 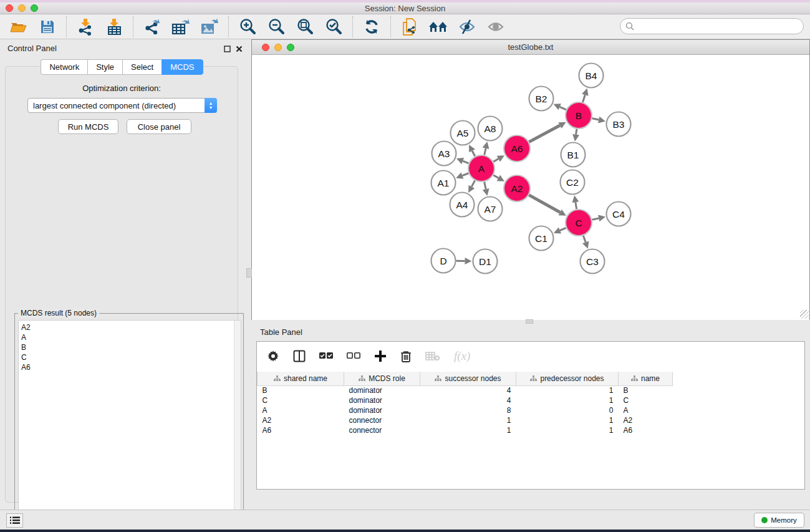 I want to click on export-image-button, so click(x=210, y=27).